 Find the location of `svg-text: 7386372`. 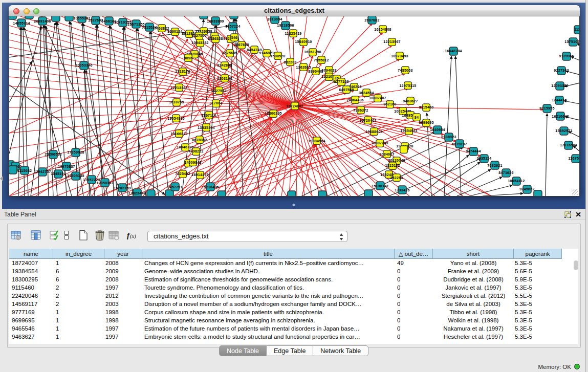

svg-text: 7386372 is located at coordinates (360, 111).